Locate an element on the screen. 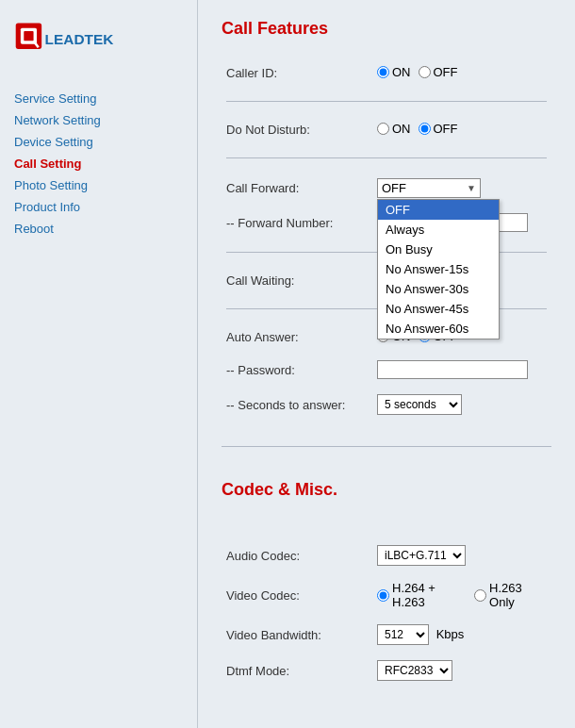 This screenshot has height=728, width=575. dnd-on-label: ON is located at coordinates (402, 128).